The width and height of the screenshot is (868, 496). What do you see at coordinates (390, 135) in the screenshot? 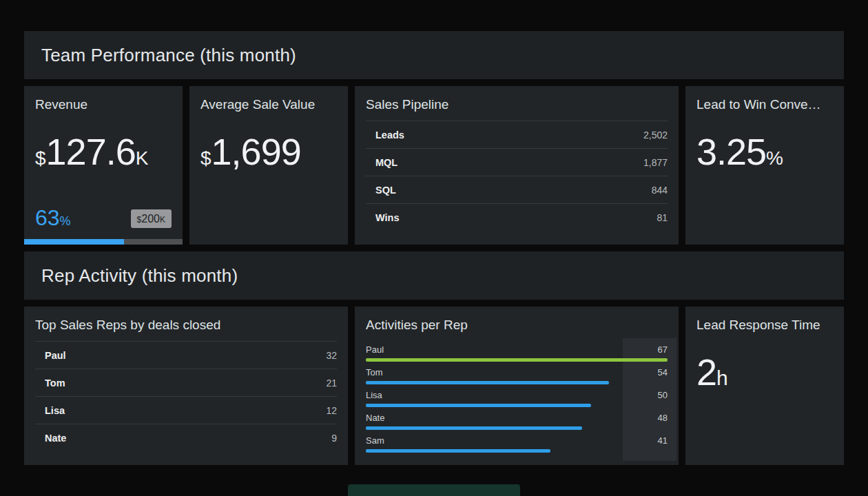
I see `pipeline-stage-label: Leads` at bounding box center [390, 135].